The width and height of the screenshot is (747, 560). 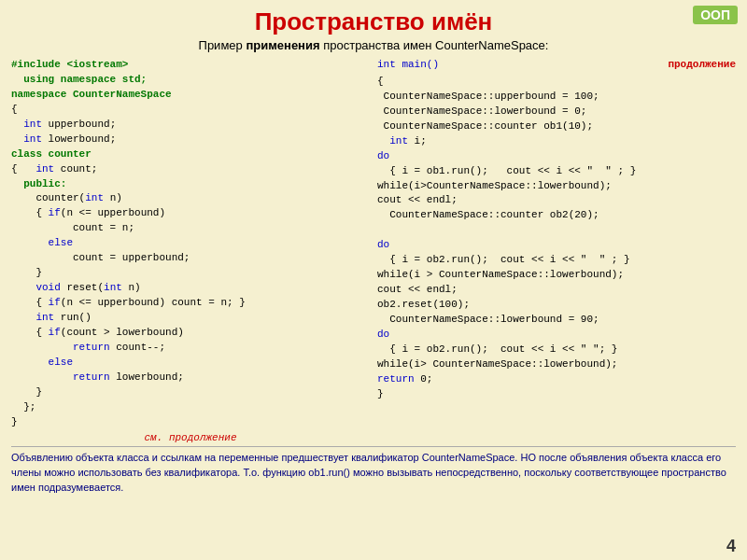 What do you see at coordinates (222, 45) in the screenshot?
I see `subtitle-plain: Пример` at bounding box center [222, 45].